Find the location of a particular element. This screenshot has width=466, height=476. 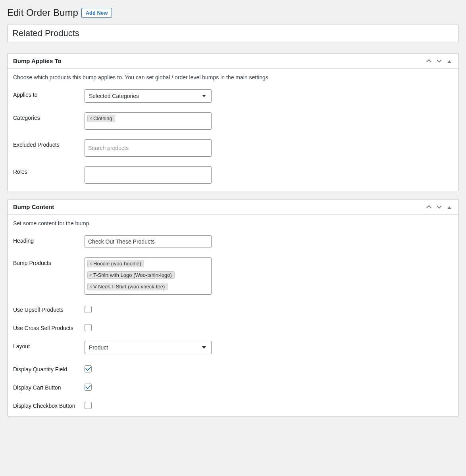

bump-products-tag-input: ×Hoodie (woo-hoodie)×T-Shirt with Logo (… is located at coordinates (148, 276).